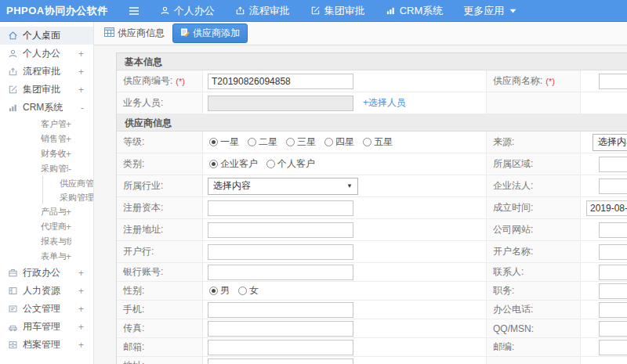  What do you see at coordinates (263, 142) in the screenshot?
I see `level-radio-option: 二星` at bounding box center [263, 142].